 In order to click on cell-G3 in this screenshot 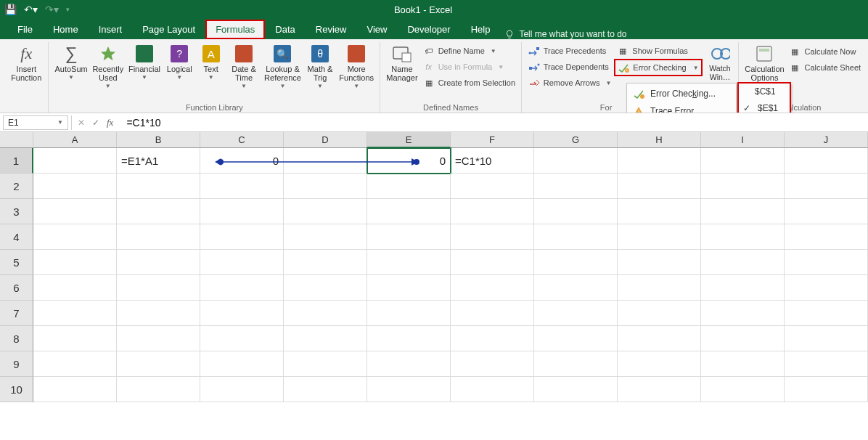, I will do `click(576, 212)`.